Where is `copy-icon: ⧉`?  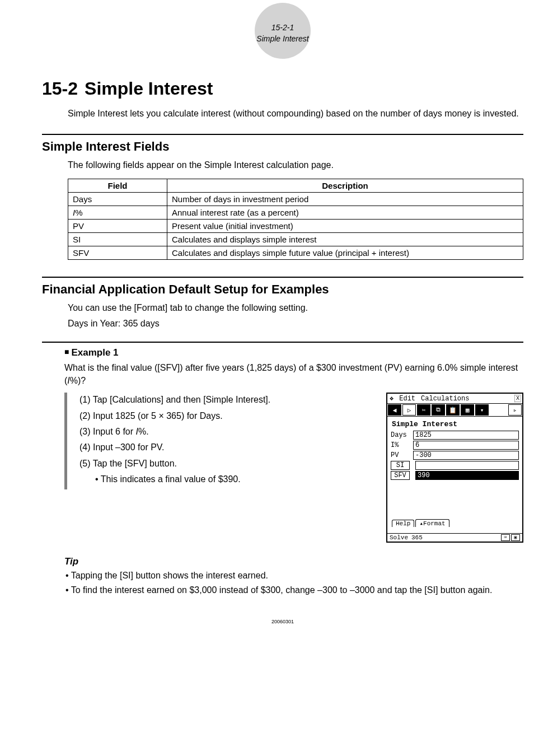 copy-icon: ⧉ is located at coordinates (438, 410).